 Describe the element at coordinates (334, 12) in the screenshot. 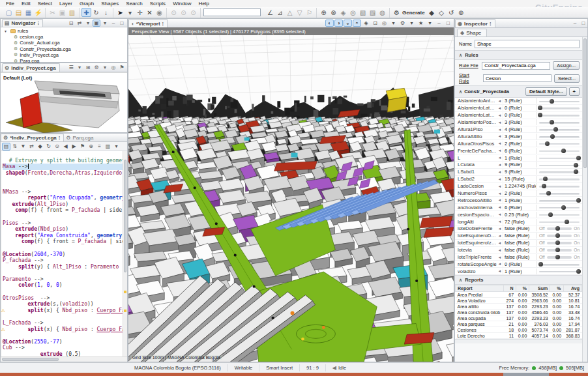

I see `merge-icon: ⊗` at that location.